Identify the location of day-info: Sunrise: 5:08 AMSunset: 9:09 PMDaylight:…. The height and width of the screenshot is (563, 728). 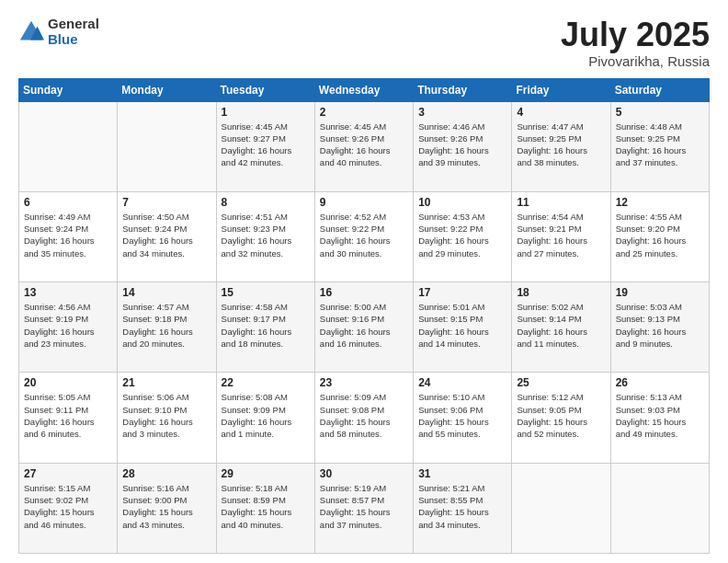
(266, 416).